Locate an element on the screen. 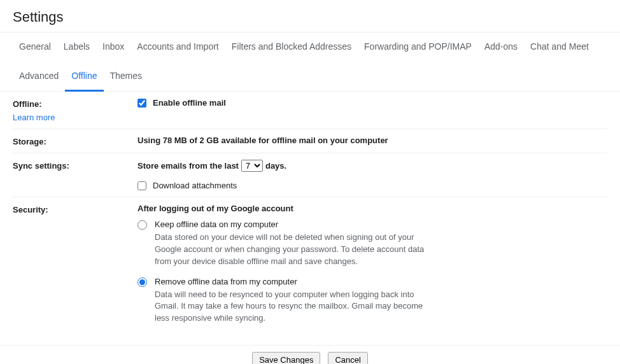 The height and width of the screenshot is (364, 620). tab-add-ons: Add-ons is located at coordinates (501, 47).